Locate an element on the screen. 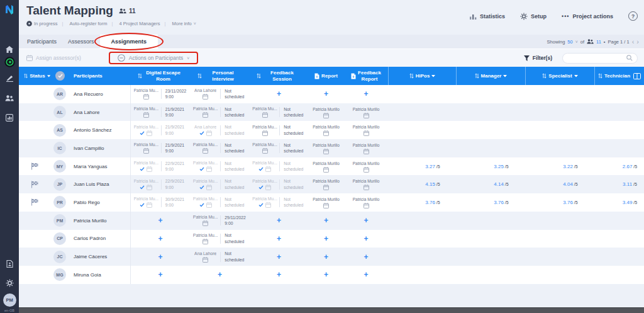 The width and height of the screenshot is (644, 313). column-settings-button is located at coordinates (639, 76).